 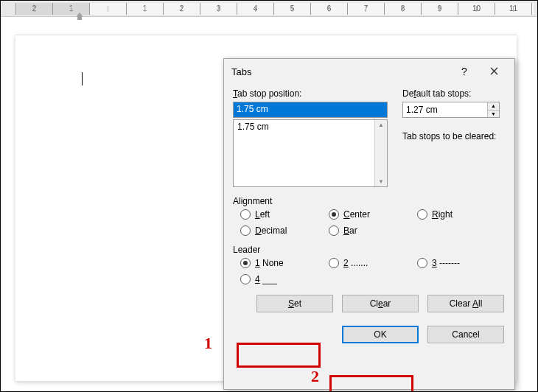 What do you see at coordinates (373, 231) in the screenshot?
I see `alignment-bar-radio: Bar` at bounding box center [373, 231].